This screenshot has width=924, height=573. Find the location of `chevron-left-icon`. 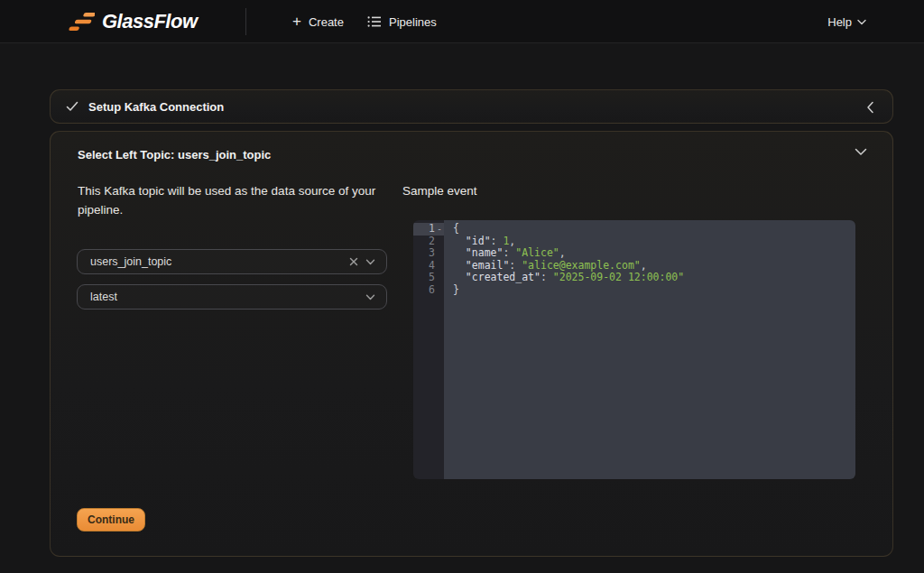

chevron-left-icon is located at coordinates (870, 107).